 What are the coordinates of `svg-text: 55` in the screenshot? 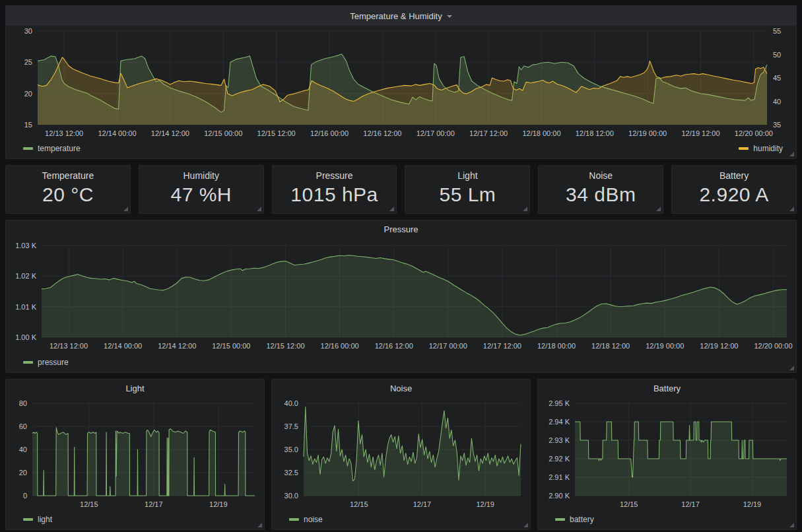 It's located at (777, 31).